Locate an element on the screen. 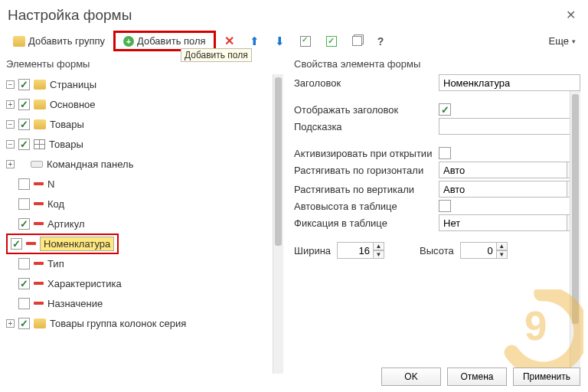 The image size is (588, 392). check-all-button is located at coordinates (305, 41).